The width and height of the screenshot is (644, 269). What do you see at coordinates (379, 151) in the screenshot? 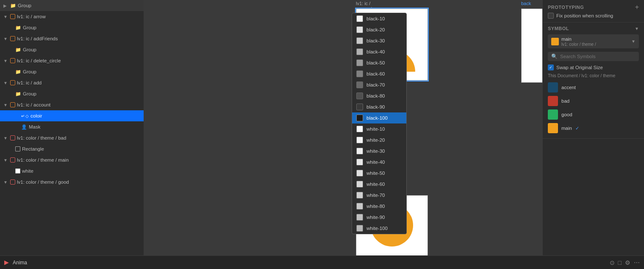
I see `color-option-white-30: white-30` at bounding box center [379, 151].